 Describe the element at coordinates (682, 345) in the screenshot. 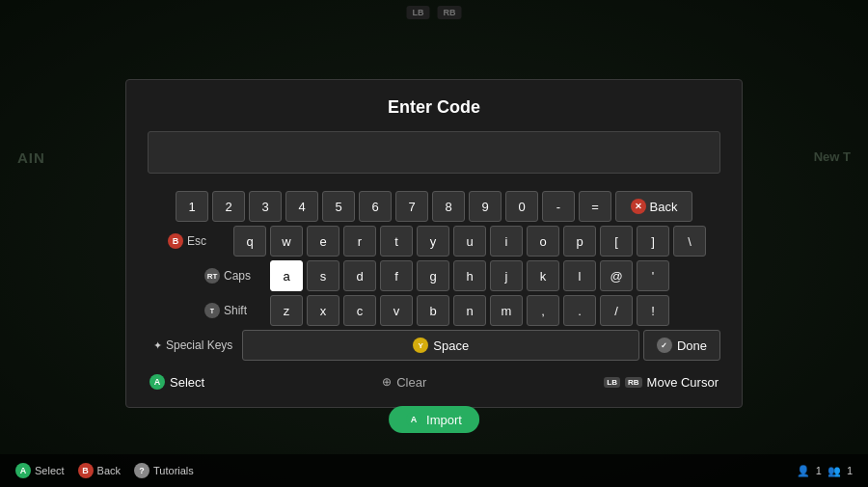

I see `key-done: ✓ Done` at that location.